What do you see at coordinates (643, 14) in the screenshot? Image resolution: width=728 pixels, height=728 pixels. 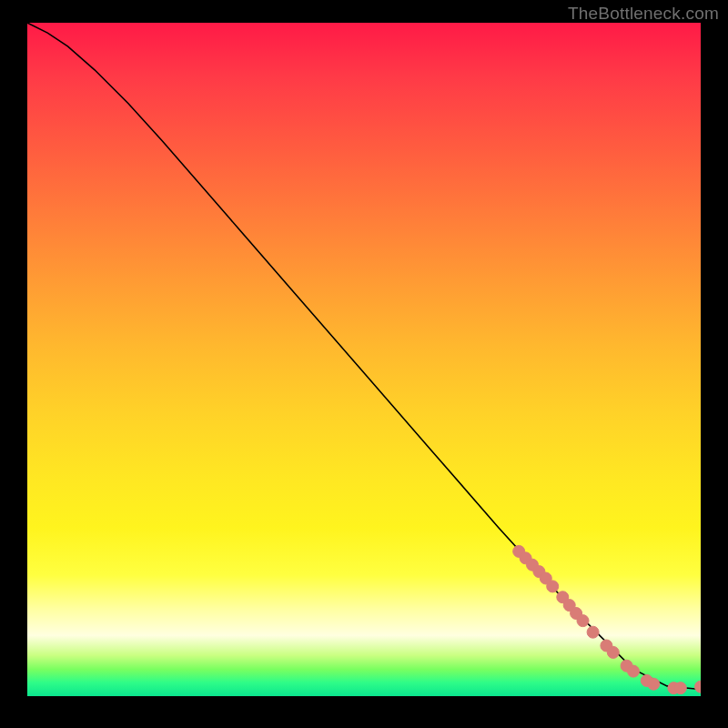 I see `watermark-text: TheBottleneck.com` at bounding box center [643, 14].